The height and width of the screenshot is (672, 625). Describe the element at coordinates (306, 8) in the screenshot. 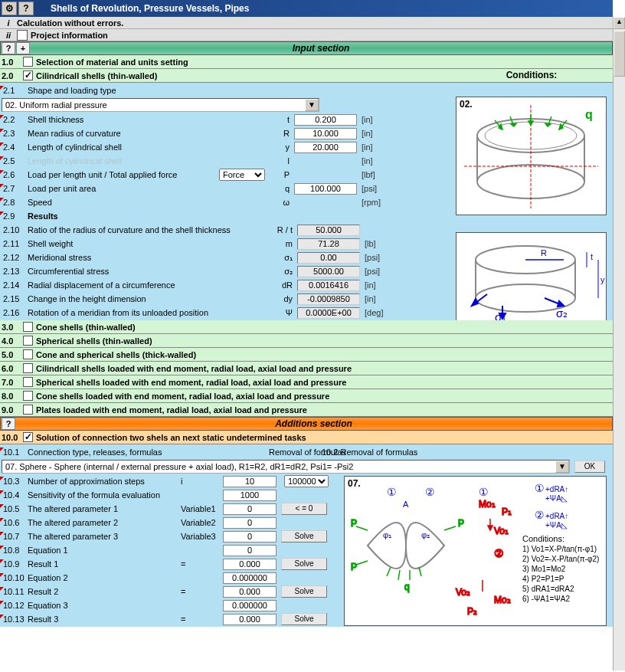

I see `titlebar: ⚙ ? Shells of Revolution, Pressure Vesse…` at that location.